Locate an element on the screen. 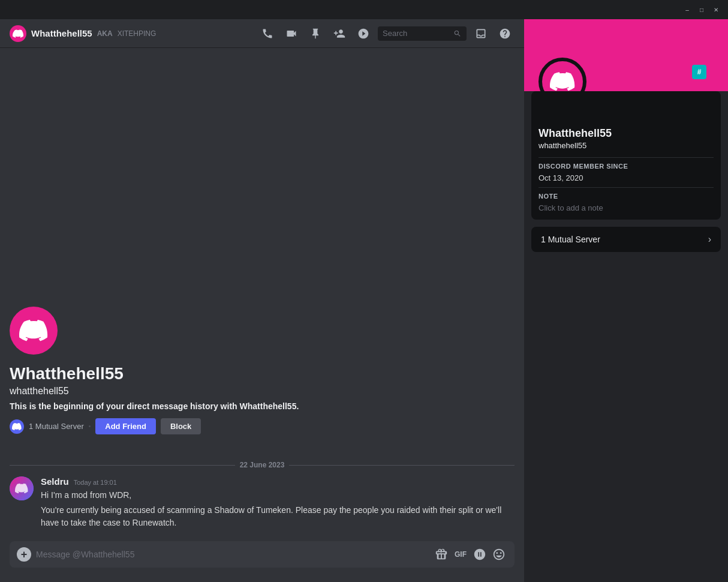  activity-button is located at coordinates (363, 34).